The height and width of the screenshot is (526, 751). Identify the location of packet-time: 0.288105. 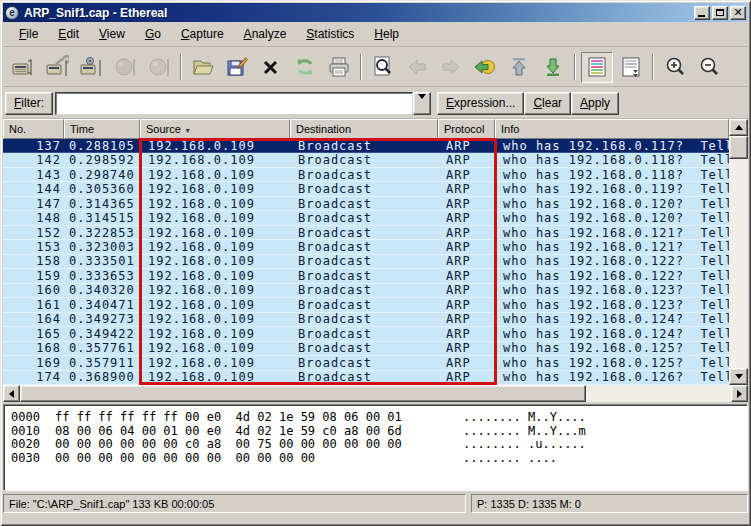
(102, 146).